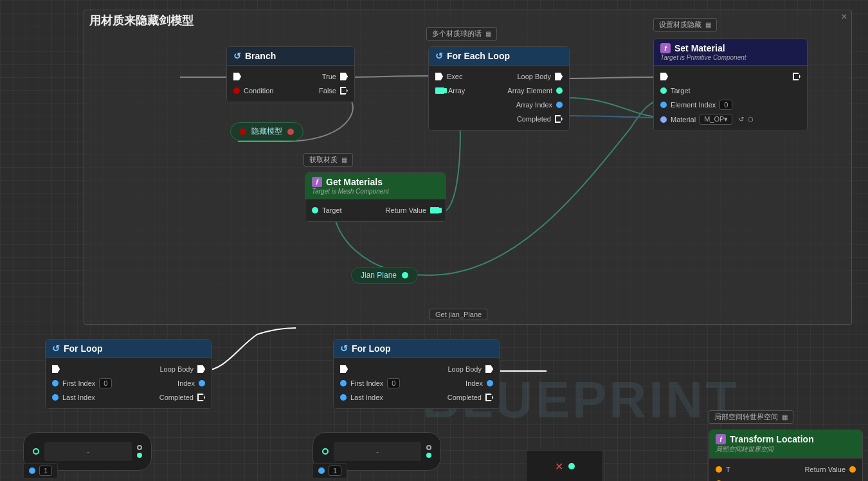 The height and width of the screenshot is (481, 868). What do you see at coordinates (315, 210) in the screenshot?
I see `get-materials-target-pin` at bounding box center [315, 210].